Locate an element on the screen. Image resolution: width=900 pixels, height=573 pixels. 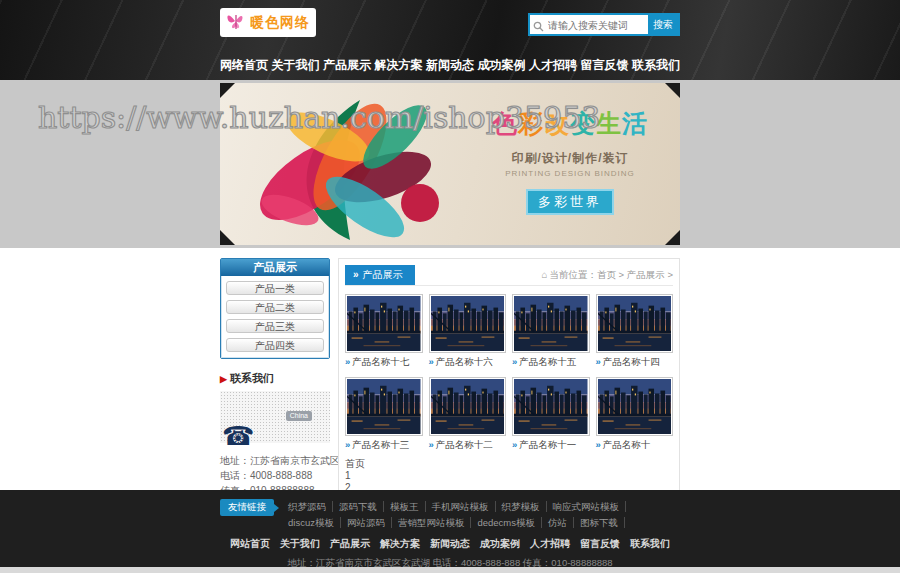
nav-item: 留言反馈 is located at coordinates (605, 66).